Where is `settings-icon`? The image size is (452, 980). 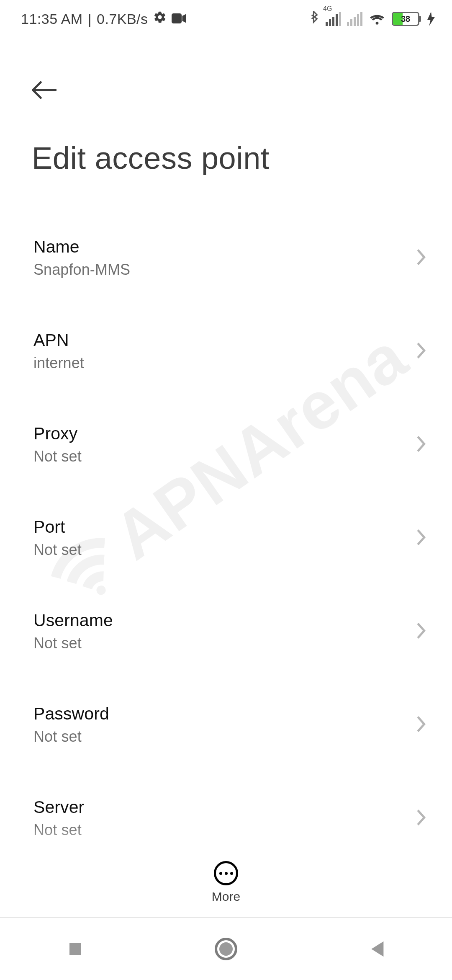 settings-icon is located at coordinates (160, 19).